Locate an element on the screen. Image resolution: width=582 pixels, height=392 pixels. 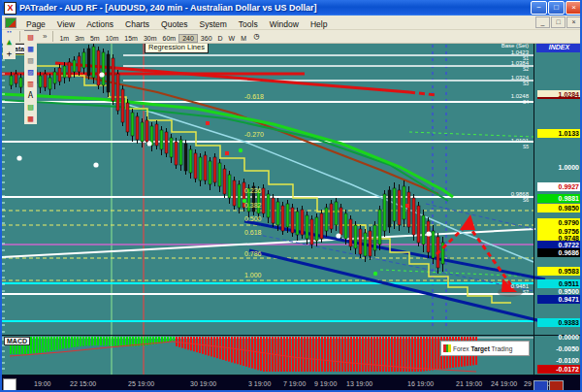
doc-minimize-button: _ is located at coordinates (543, 22).